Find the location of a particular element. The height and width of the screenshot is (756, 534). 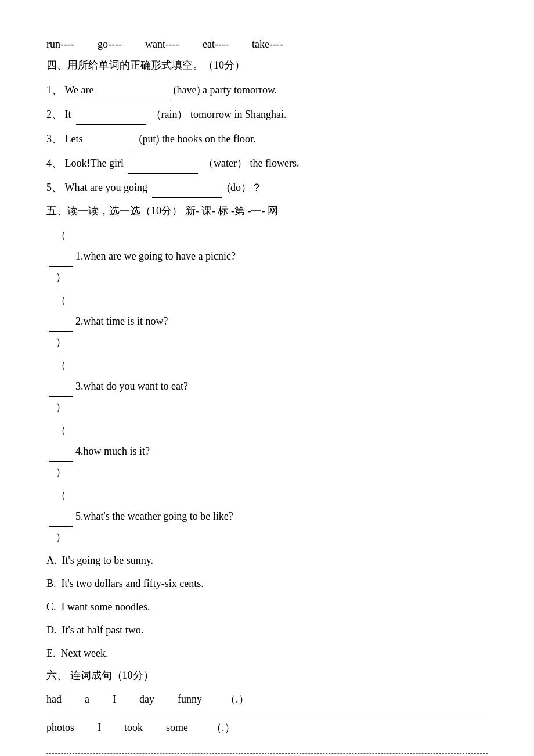

word-go: go---- is located at coordinates (110, 44).